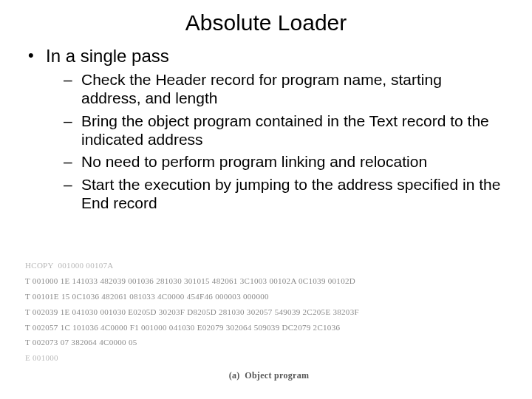  What do you see at coordinates (269, 266) in the screenshot?
I see `object-program-line: HCOPY 001000 00107A` at bounding box center [269, 266].